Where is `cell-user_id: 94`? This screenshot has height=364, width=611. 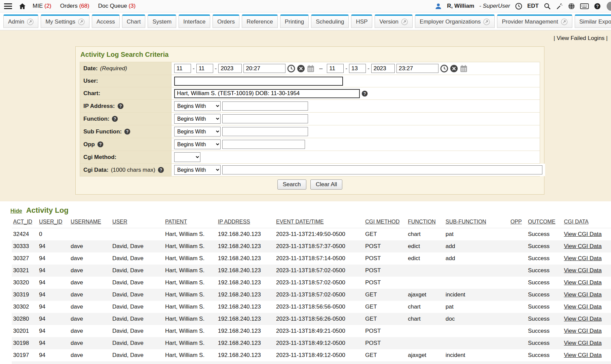 cell-user_id: 94 is located at coordinates (53, 363).